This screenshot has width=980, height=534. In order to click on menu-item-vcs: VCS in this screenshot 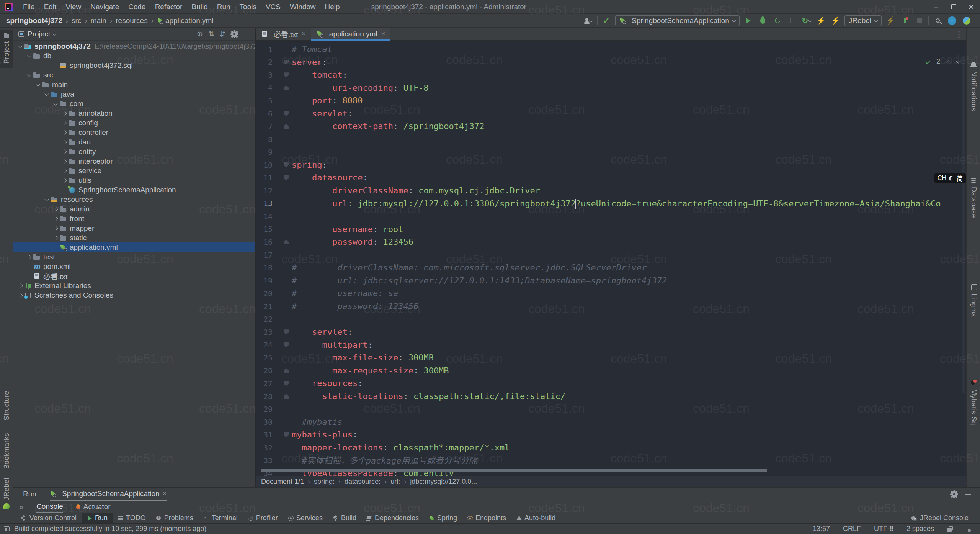, I will do `click(273, 7)`.